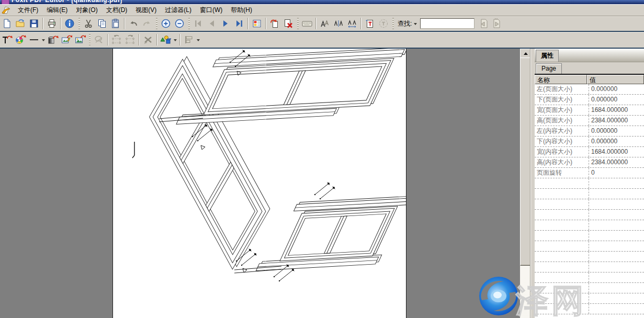 The image size is (644, 318). What do you see at coordinates (148, 40) in the screenshot?
I see `delete-object-button` at bounding box center [148, 40].